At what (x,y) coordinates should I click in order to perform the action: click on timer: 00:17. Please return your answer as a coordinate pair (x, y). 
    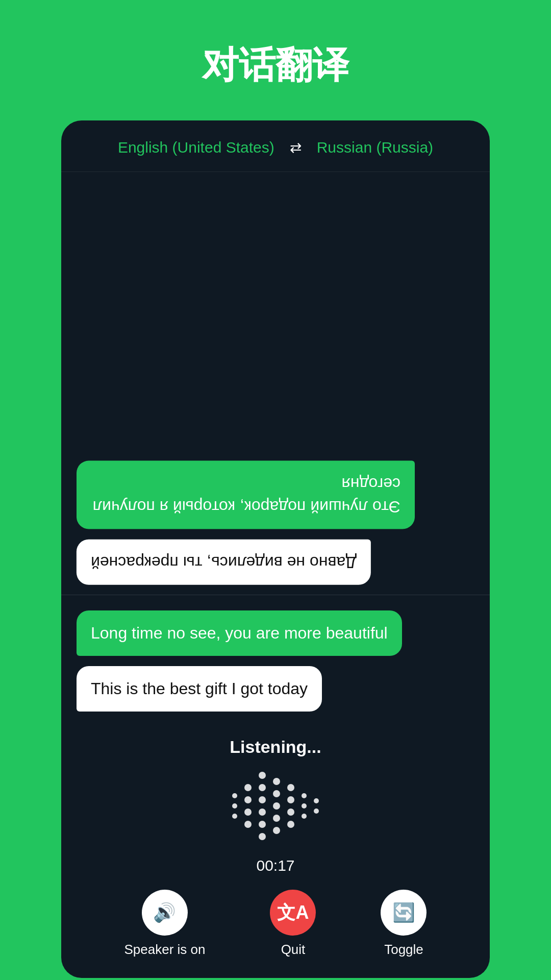
    Looking at the image, I should click on (276, 866).